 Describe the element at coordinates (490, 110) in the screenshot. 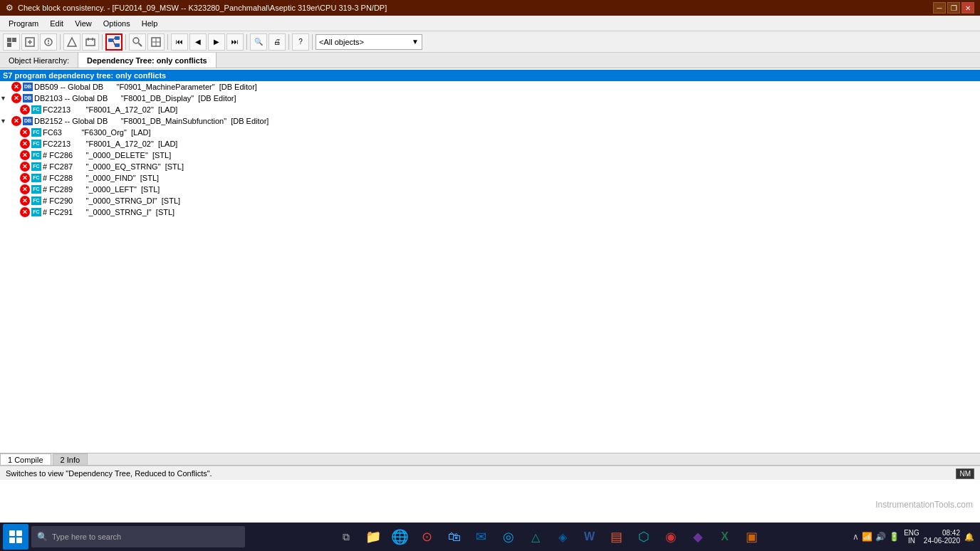

I see `tree-item-fc2213-a: ✕ FC FC2213 "F8001_A_172_02" [LAD]` at that location.